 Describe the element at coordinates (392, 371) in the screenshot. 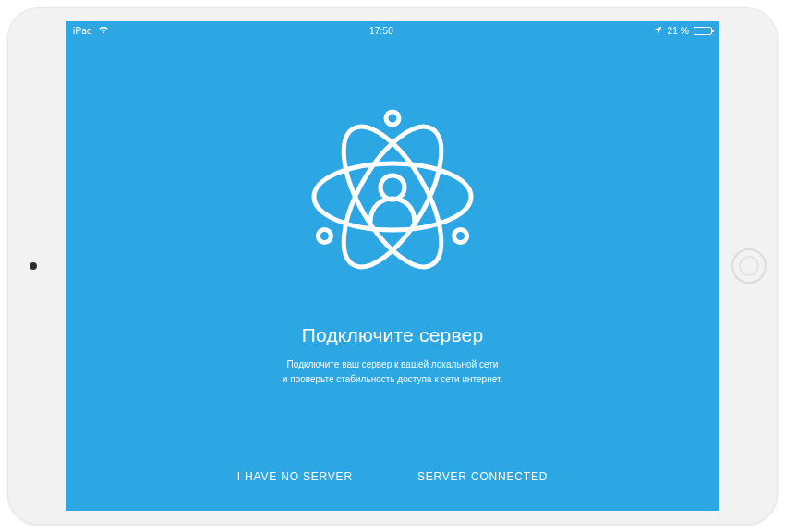

I see `page-subtitle: Подключите ваш сервер к вашей локальной …` at that location.